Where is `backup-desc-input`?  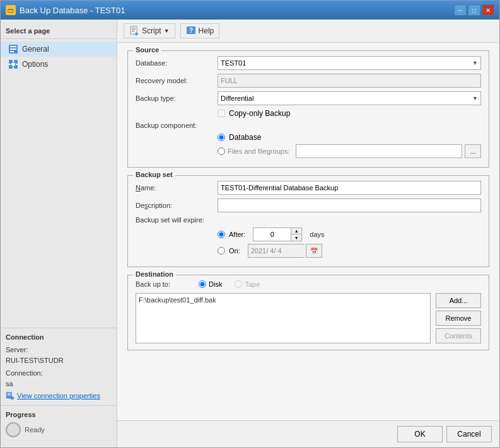
backup-desc-input is located at coordinates (349, 205).